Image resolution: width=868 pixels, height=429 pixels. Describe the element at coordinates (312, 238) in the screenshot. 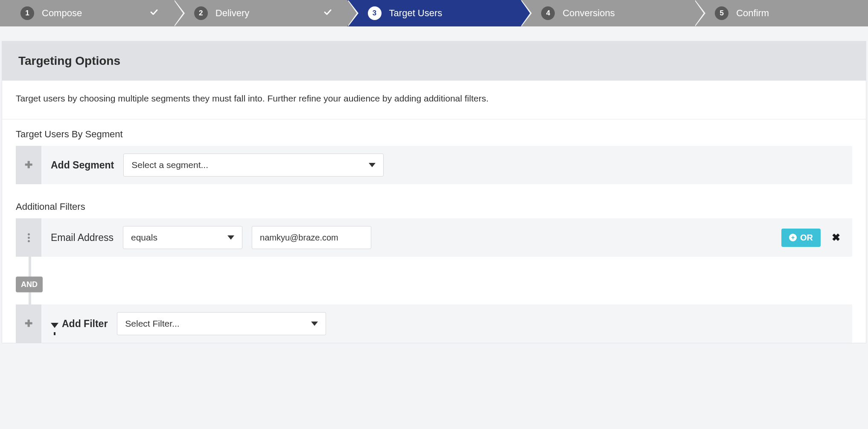

I see `filter-value-input` at that location.